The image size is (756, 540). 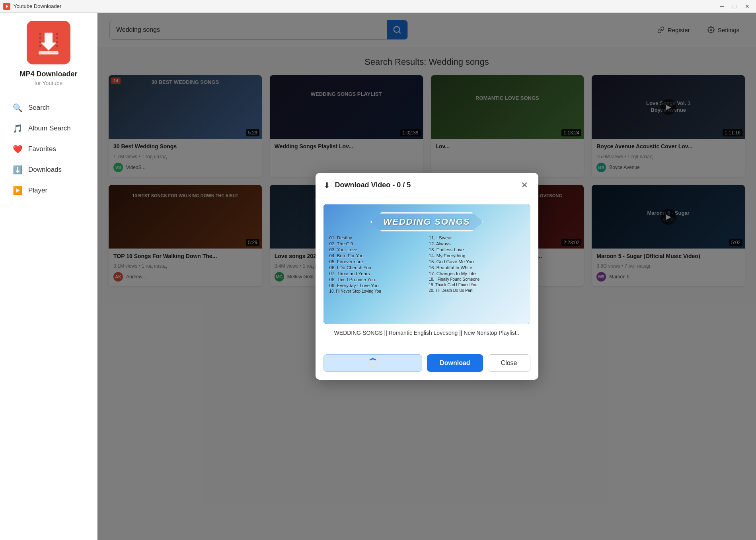 What do you see at coordinates (477, 278) in the screenshot?
I see `wedding-list-right: 11. I Swear 12. Always 13. Endless Love …` at bounding box center [477, 278].